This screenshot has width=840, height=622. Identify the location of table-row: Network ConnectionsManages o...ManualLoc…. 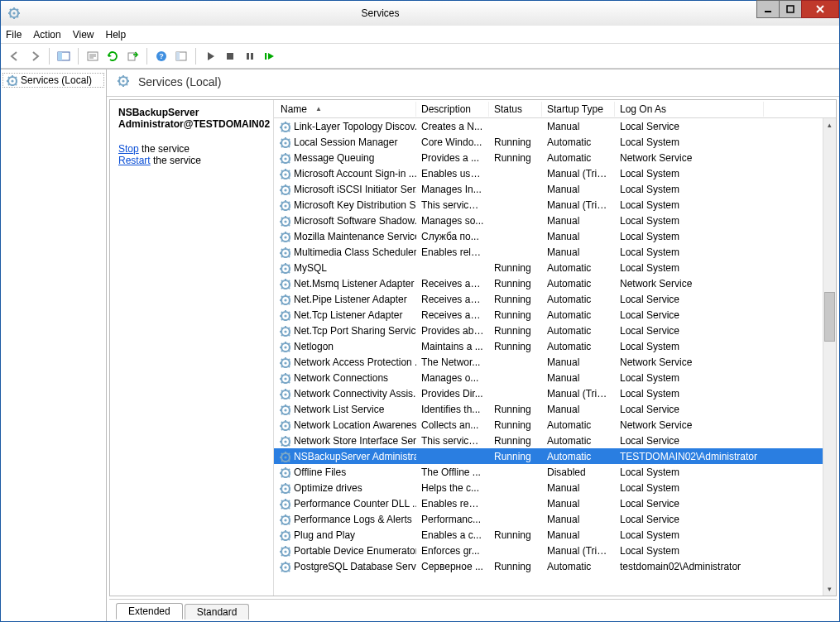
(554, 377).